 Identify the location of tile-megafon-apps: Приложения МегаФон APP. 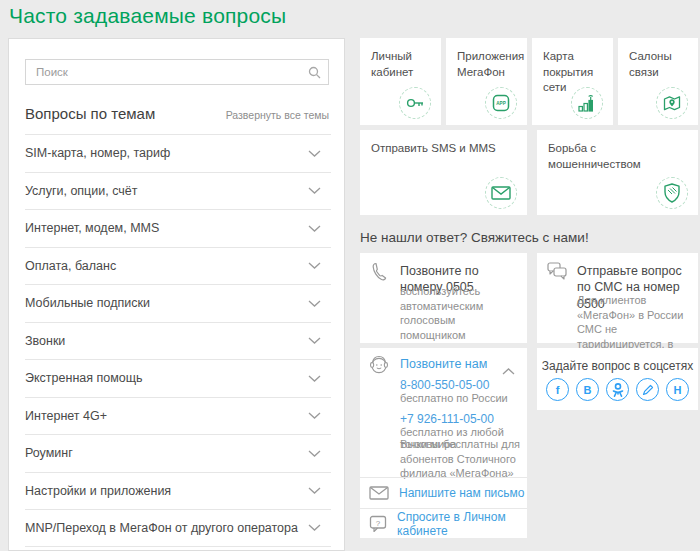
(486, 82).